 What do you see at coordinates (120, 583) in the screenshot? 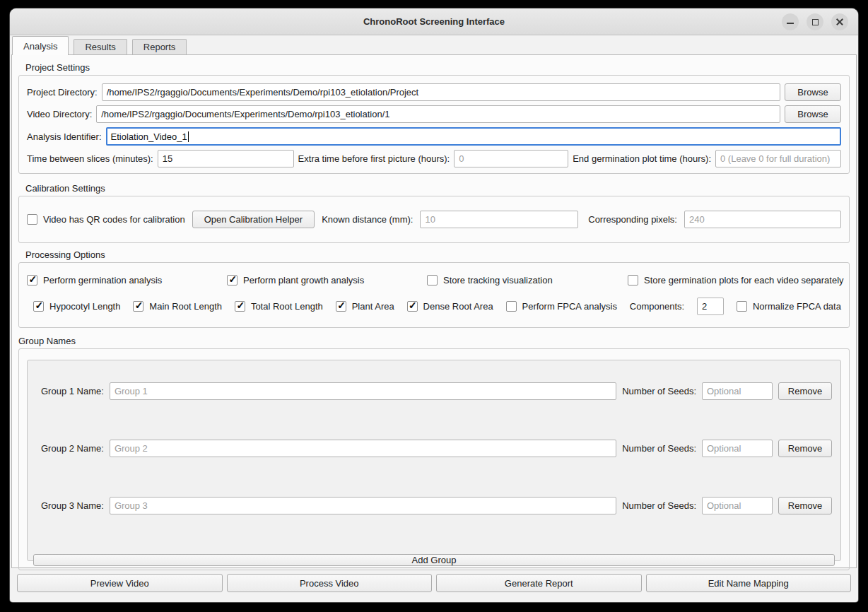
I see `preview-video-button: Preview Video` at bounding box center [120, 583].